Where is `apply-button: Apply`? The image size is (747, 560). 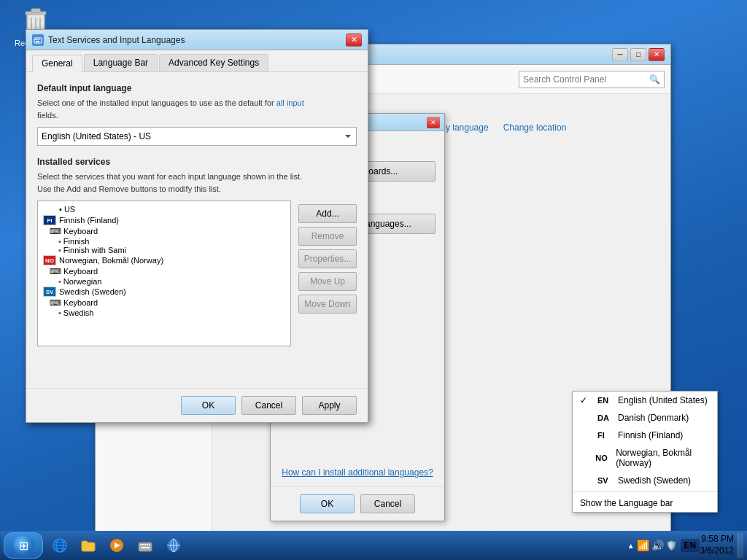
apply-button: Apply is located at coordinates (330, 405).